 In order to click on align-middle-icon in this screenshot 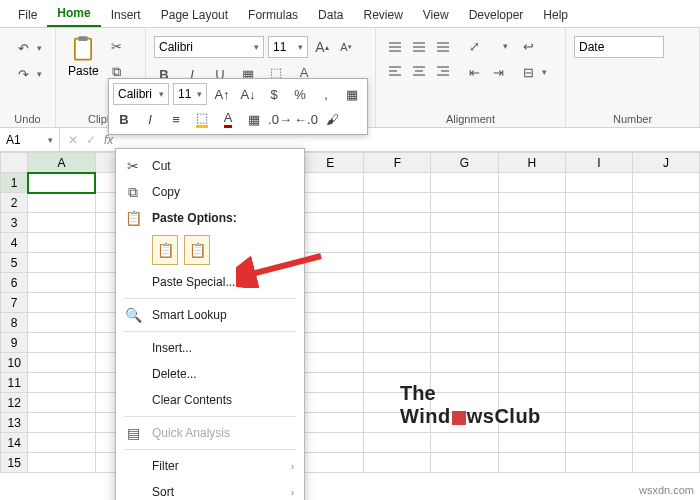, I will do `click(419, 47)`.